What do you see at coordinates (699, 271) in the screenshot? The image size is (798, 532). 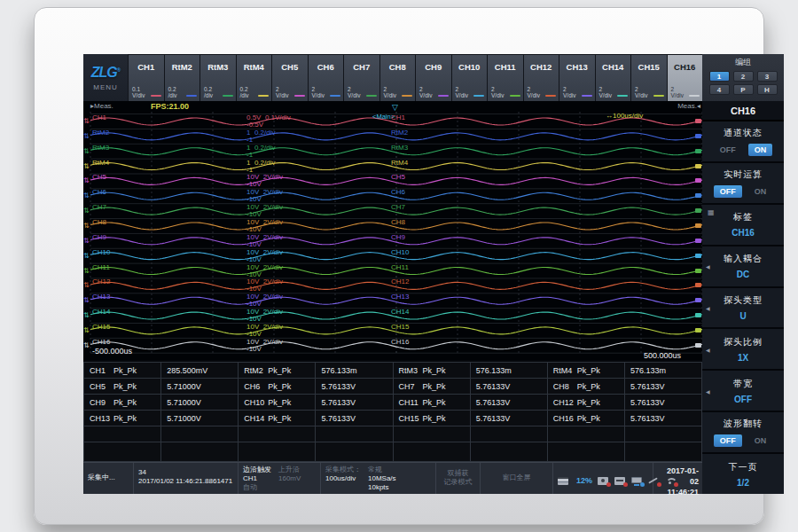 I see `channel-right-marker-CH11` at bounding box center [699, 271].